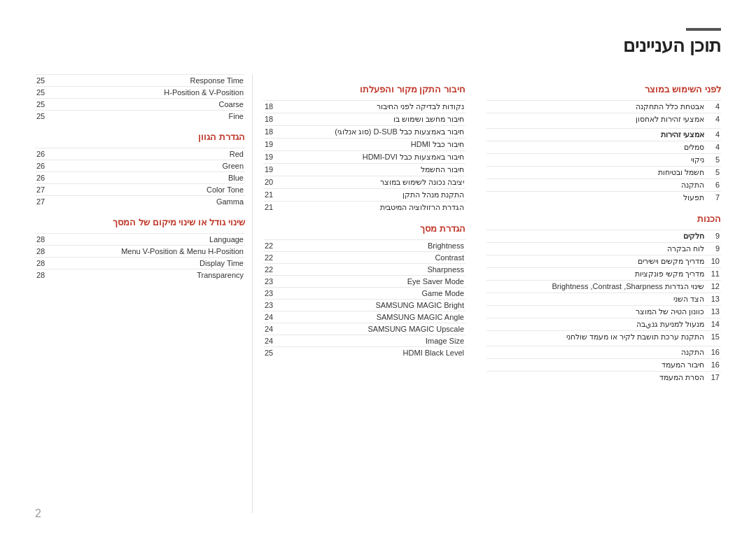  I want to click on row-label: מדריך מקשי פונקציות, so click(596, 274).